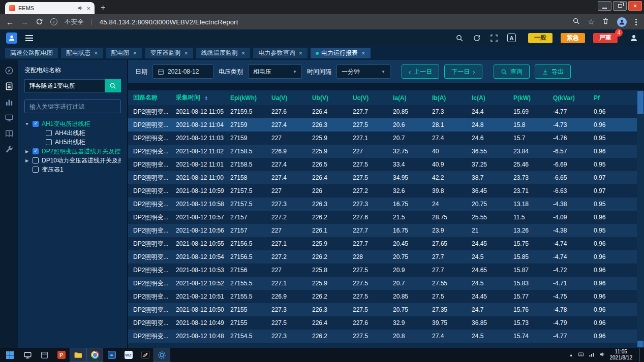 The width and height of the screenshot is (644, 362). What do you see at coordinates (128, 355) in the screenshot?
I see `taskbar-icon-wz: WZ` at bounding box center [128, 355].